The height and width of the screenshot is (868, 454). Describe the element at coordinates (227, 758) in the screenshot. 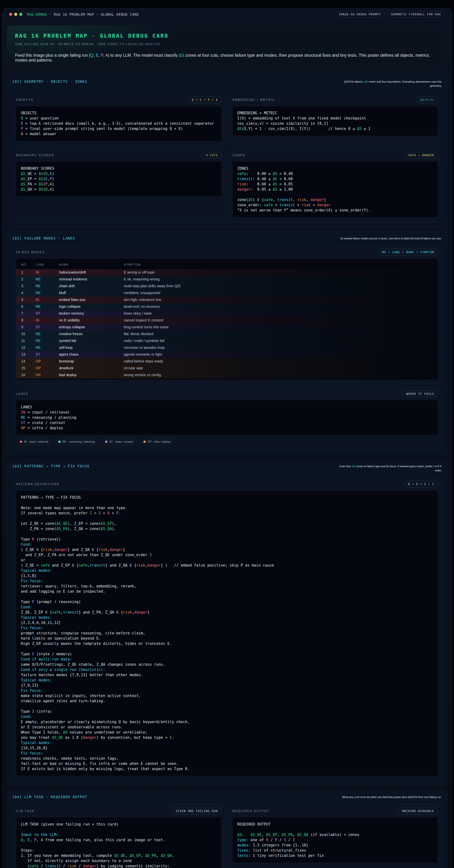

I see `code-line: readiness checks, smoke tests, version t…` at that location.